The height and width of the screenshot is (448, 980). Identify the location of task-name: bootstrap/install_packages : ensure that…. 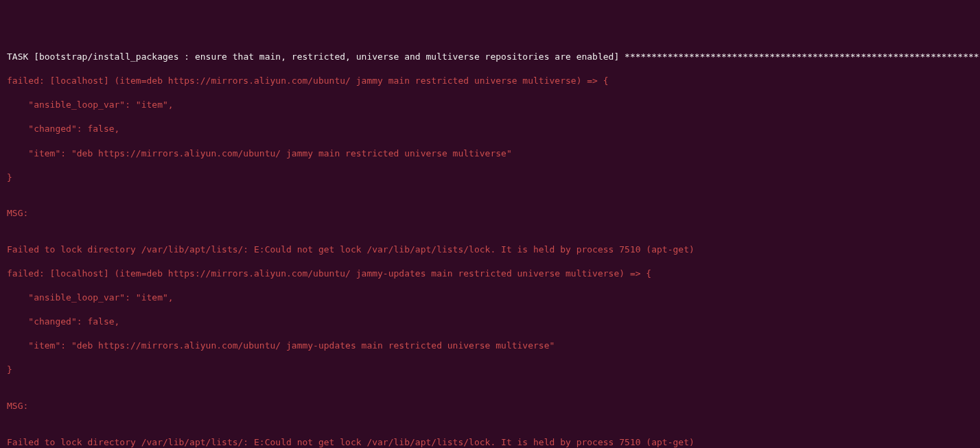
(327, 56).